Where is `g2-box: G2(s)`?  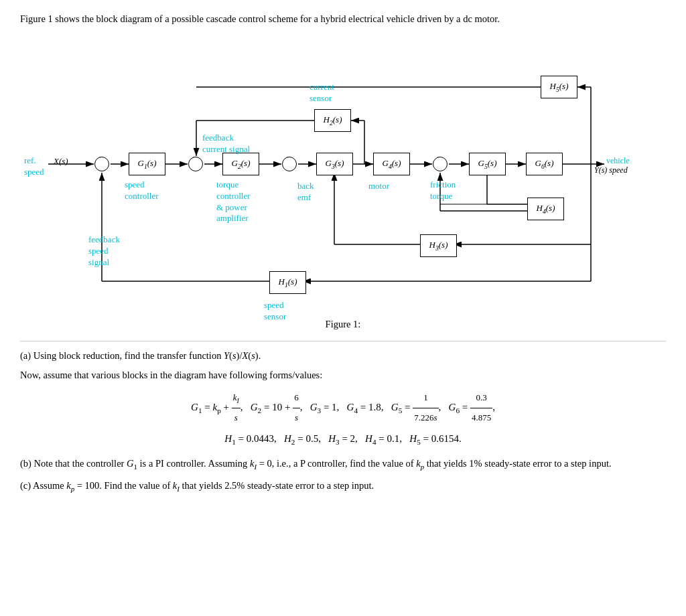 g2-box: G2(s) is located at coordinates (241, 164).